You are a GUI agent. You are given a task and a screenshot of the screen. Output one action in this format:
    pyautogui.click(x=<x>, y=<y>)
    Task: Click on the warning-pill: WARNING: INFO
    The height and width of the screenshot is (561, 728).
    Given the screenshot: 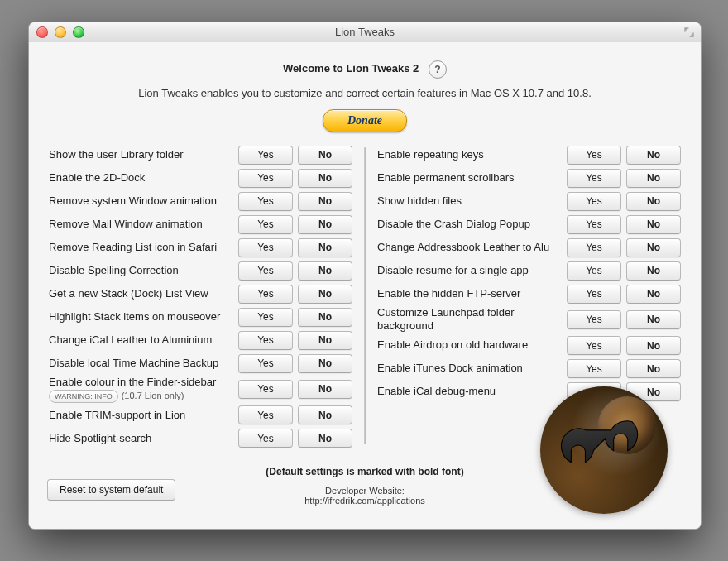 What is the action you would take?
    pyautogui.click(x=84, y=396)
    